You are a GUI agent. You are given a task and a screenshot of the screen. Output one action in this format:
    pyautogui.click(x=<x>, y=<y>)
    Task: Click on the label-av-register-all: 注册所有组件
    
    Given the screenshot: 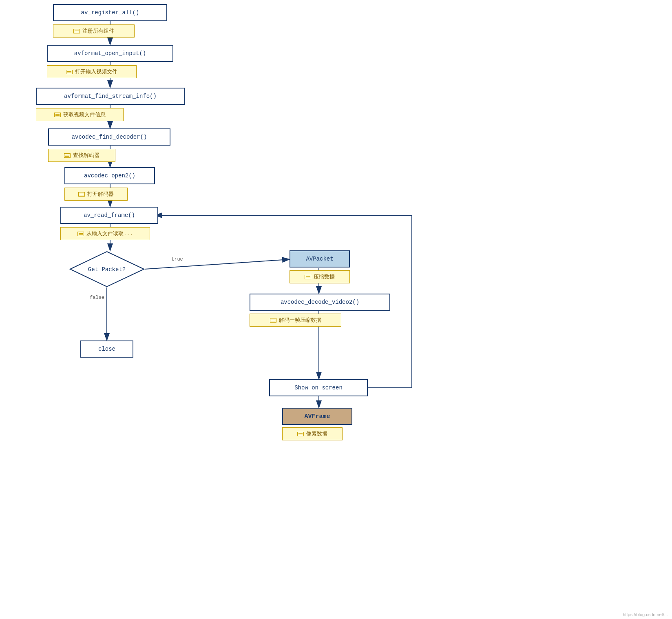 What is the action you would take?
    pyautogui.click(x=94, y=31)
    